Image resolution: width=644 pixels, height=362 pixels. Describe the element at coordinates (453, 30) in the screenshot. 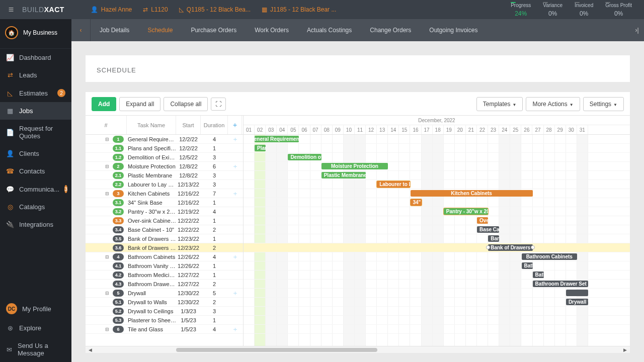

I see `tab-outgoing-invoices: Outgoing Invoices` at that location.